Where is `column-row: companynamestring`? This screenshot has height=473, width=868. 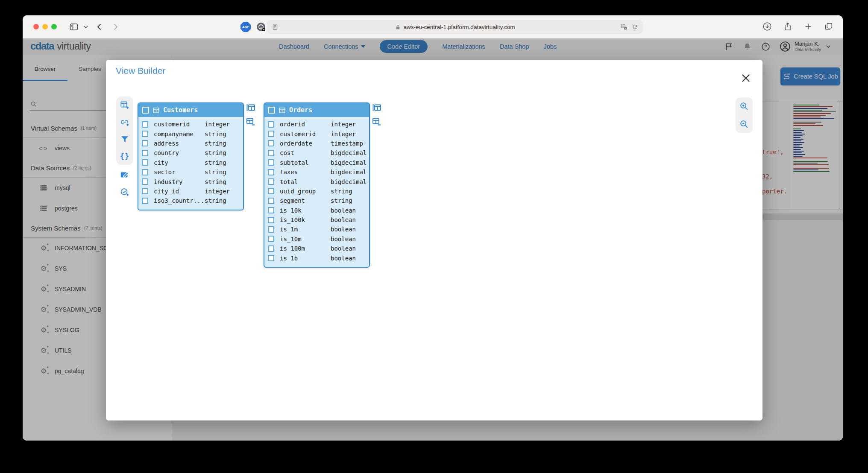
column-row: companynamestring is located at coordinates (191, 134).